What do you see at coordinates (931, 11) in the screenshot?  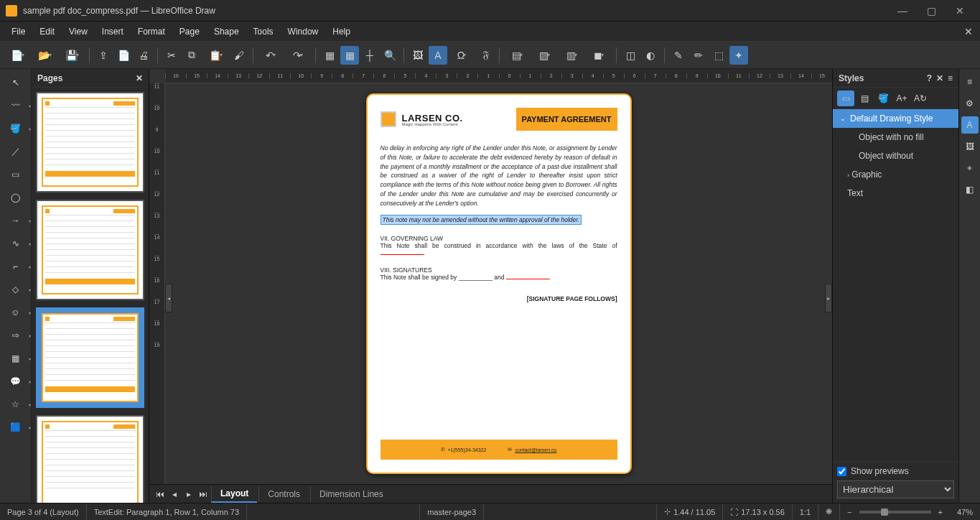 I see `maximize-button: ▢` at bounding box center [931, 11].